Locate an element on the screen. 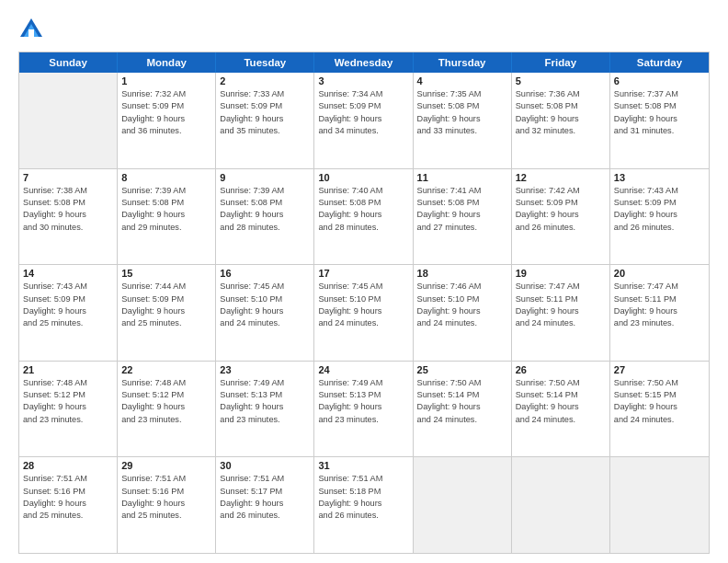  cell-info-line: Sunrise: 7:44 AM is located at coordinates (166, 287).